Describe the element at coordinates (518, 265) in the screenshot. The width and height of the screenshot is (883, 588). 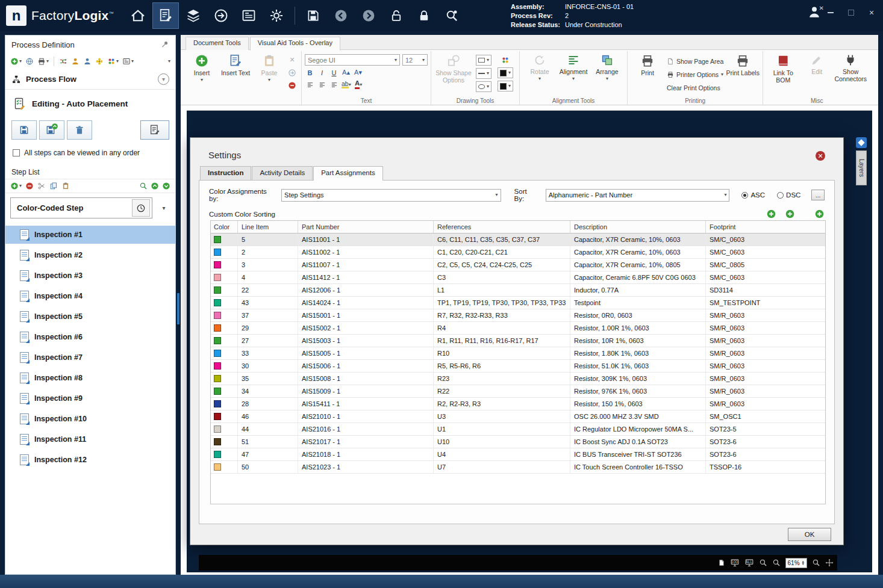
I see `part-table-row: 3AIS11007 - 1C2, C5, C5, C24, C24-C25, C…` at that location.